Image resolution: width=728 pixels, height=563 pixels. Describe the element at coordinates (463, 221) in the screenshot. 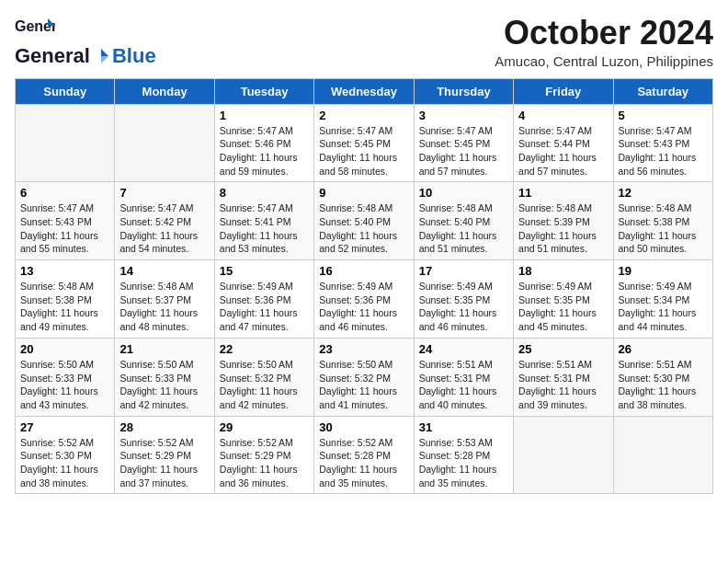

I see `day-cell: 10Sunrise: 5:48 AMSunset: 5:40 PMDayligh…` at that location.